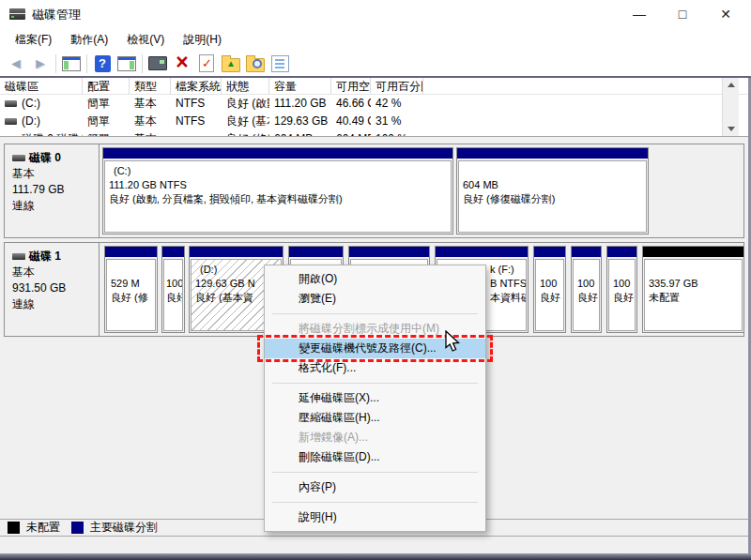 The width and height of the screenshot is (751, 560). I want to click on partition-c: (C:) 111.20 GB NTFS 良好 (啟動, 分頁檔案, 損毀傾印, …, so click(278, 191).